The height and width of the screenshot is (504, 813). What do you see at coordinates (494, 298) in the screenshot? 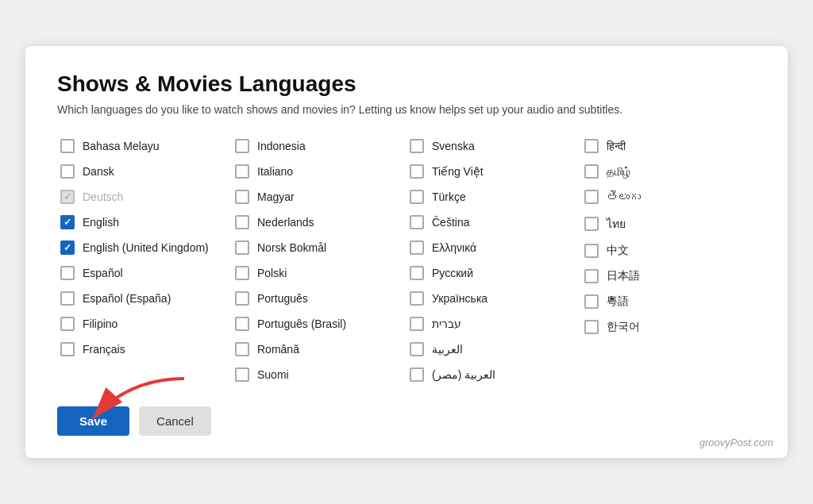
I see `lang-item: Українська` at bounding box center [494, 298].